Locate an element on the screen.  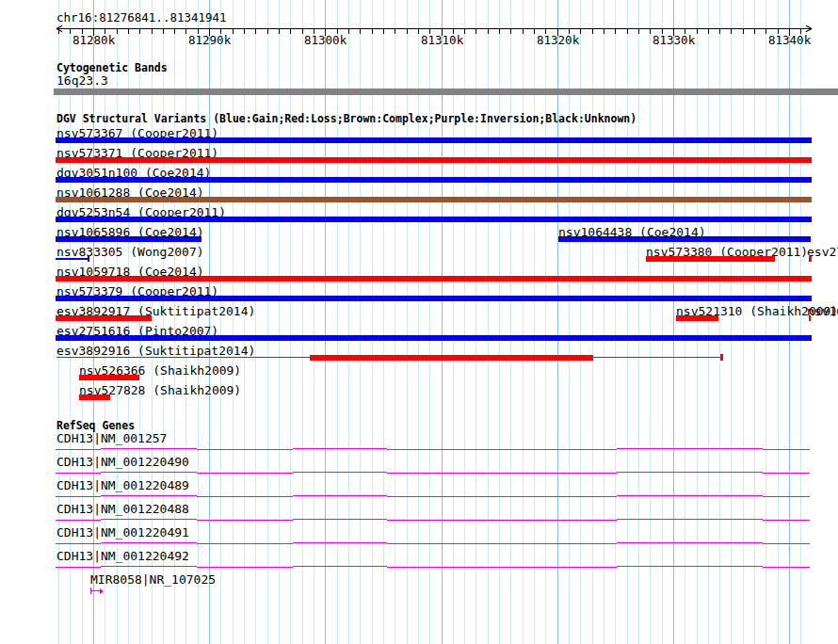
gene-label: CDH13|NM_001220492 is located at coordinates (122, 555).